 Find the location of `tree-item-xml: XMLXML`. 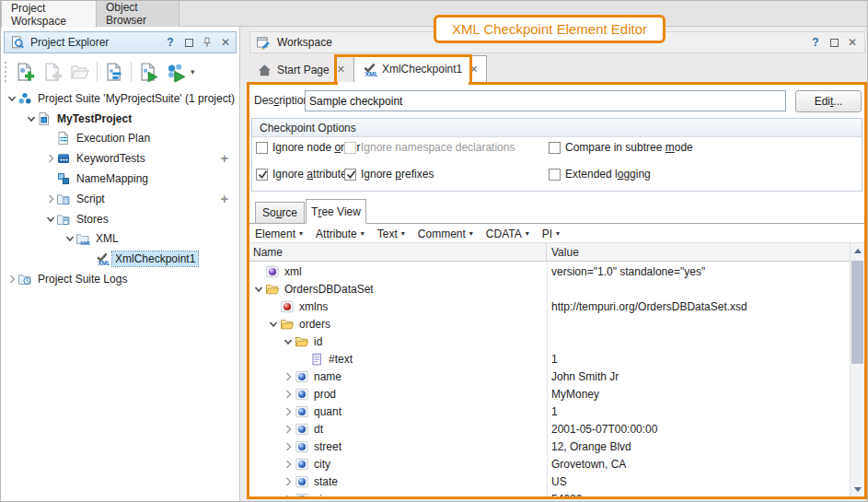

tree-item-xml: XMLXML is located at coordinates (120, 239).